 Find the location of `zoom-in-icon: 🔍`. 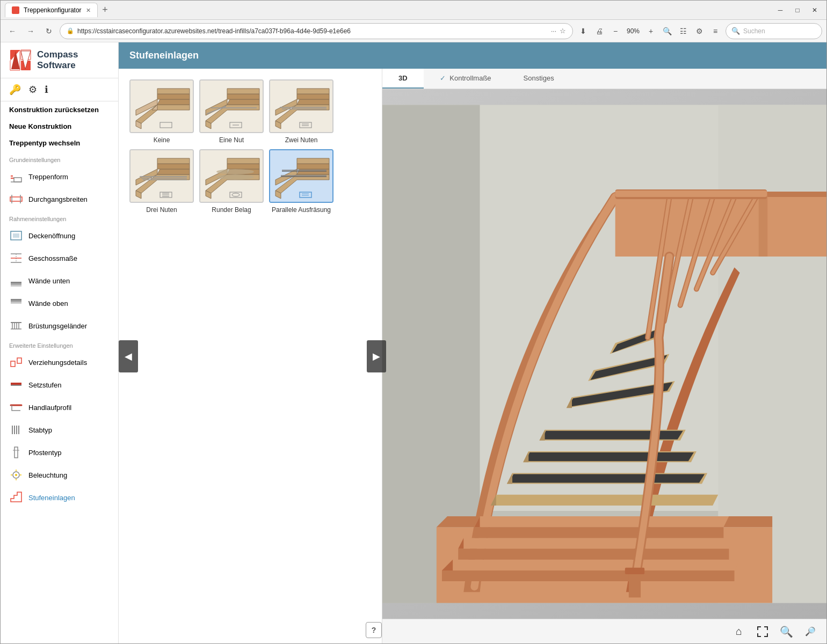

zoom-in-icon: 🔍 is located at coordinates (786, 632).